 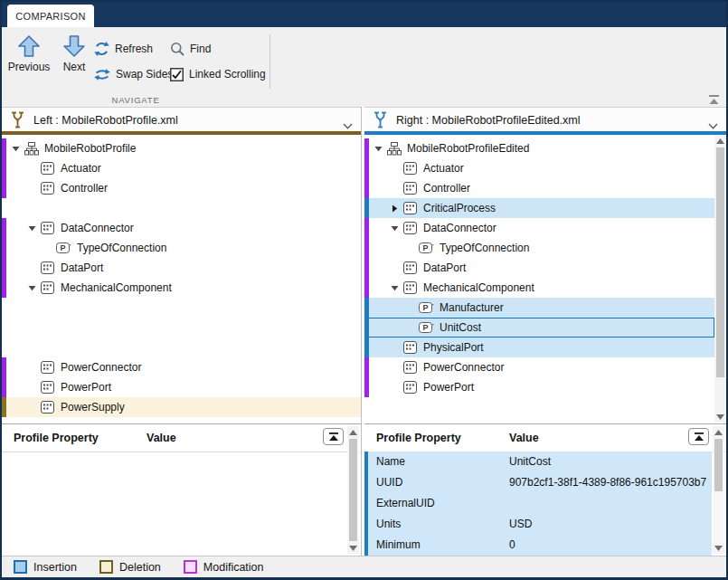 What do you see at coordinates (55, 567) in the screenshot?
I see `legend-label: Insertion` at bounding box center [55, 567].